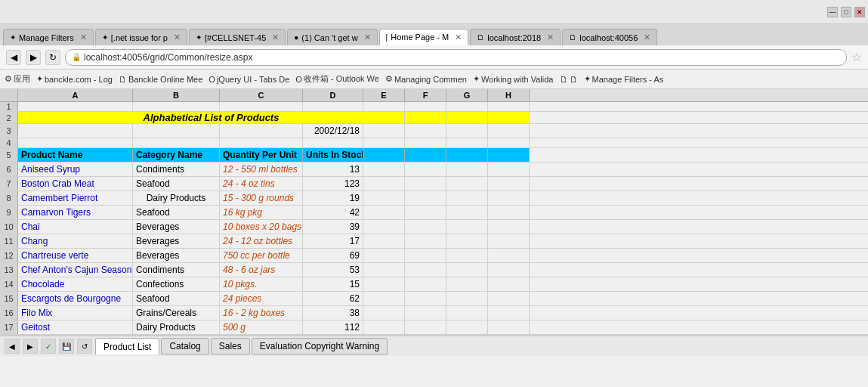  I want to click on cell-f5, so click(426, 155).